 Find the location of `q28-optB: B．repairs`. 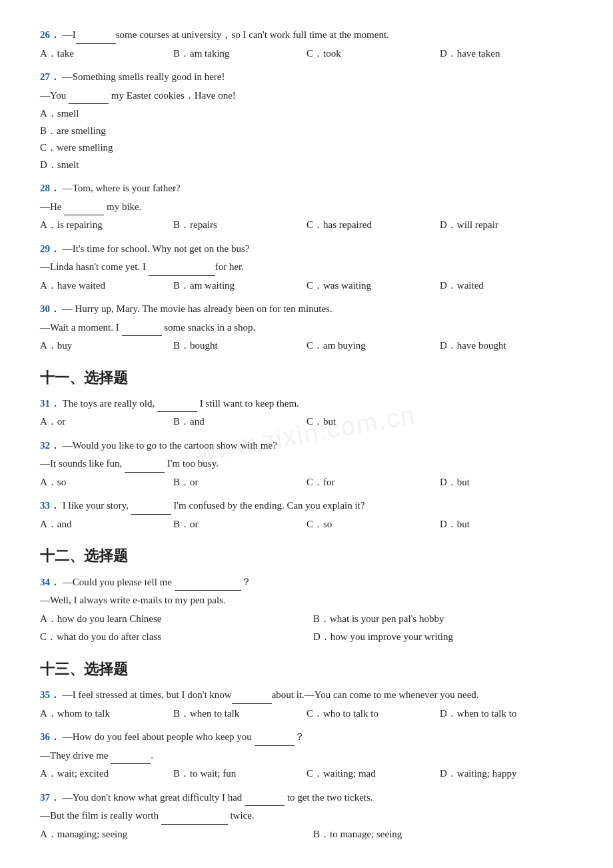

q28-optB: B．repairs is located at coordinates (233, 225).